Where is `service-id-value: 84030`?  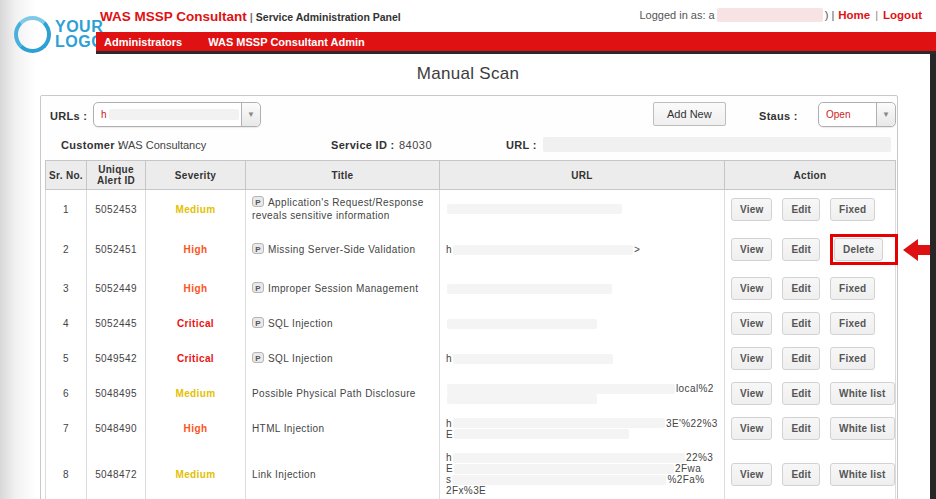
service-id-value: 84030 is located at coordinates (416, 145).